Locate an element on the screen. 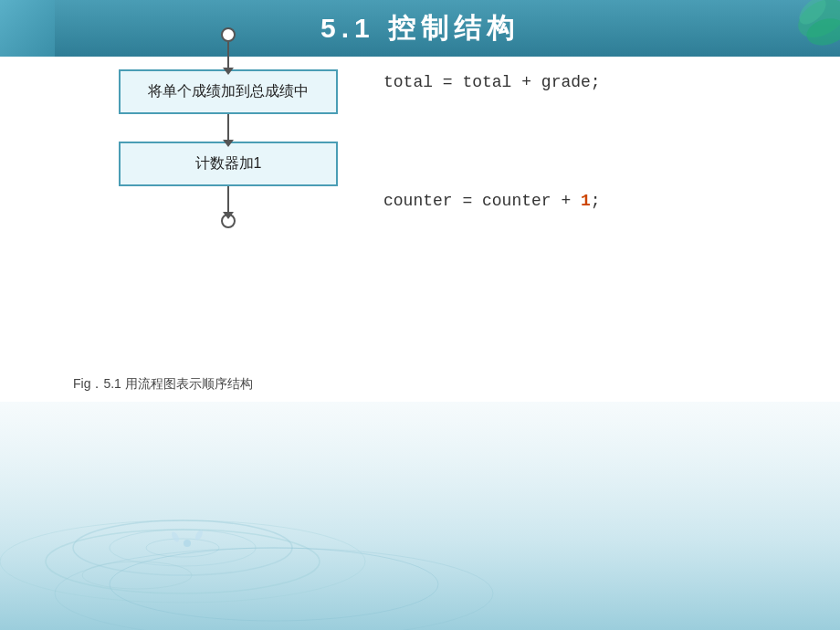  process-box-1: 将单个成绩加到总成绩中 is located at coordinates (228, 91).